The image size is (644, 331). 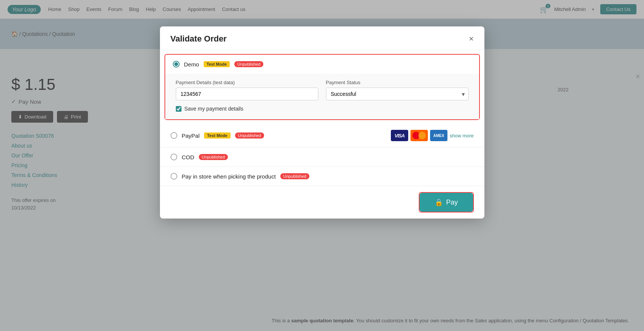 What do you see at coordinates (295, 176) in the screenshot?
I see `store-unpublished-badge: Unpublished` at bounding box center [295, 176].